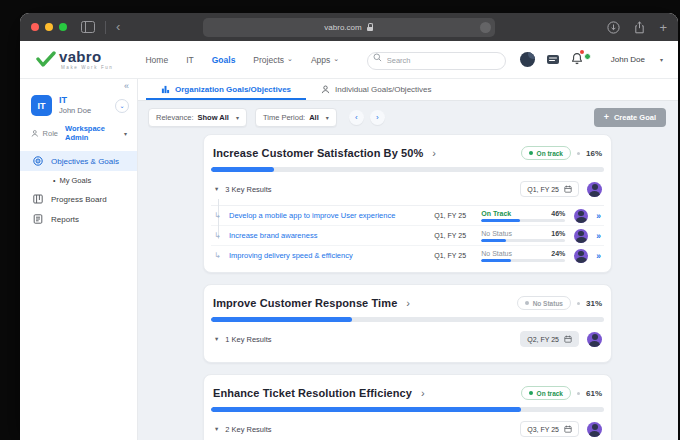  Describe the element at coordinates (630, 118) in the screenshot. I see `create-goal-button: + Create Goal` at that location.